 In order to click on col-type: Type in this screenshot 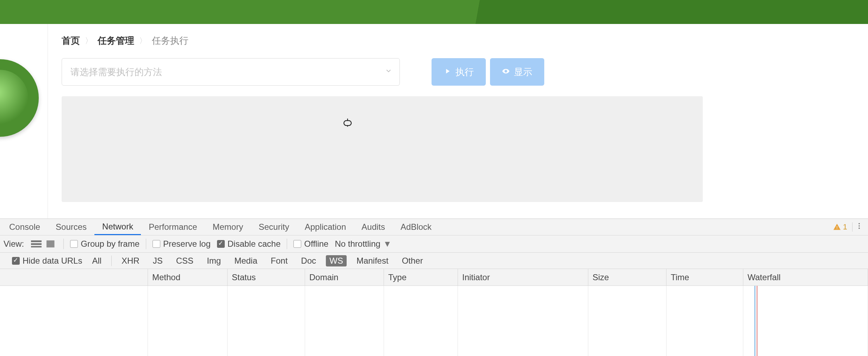, I will do `click(421, 277)`.